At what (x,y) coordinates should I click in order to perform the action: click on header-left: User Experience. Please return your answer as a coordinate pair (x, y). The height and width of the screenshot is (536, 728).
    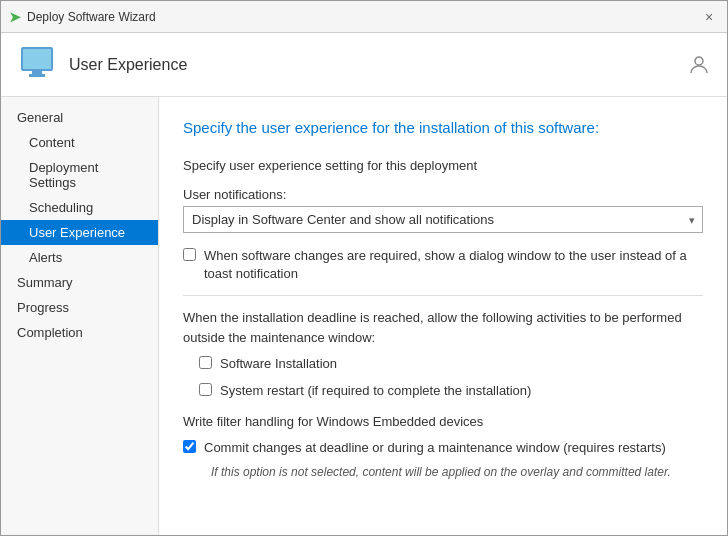
    Looking at the image, I should click on (102, 65).